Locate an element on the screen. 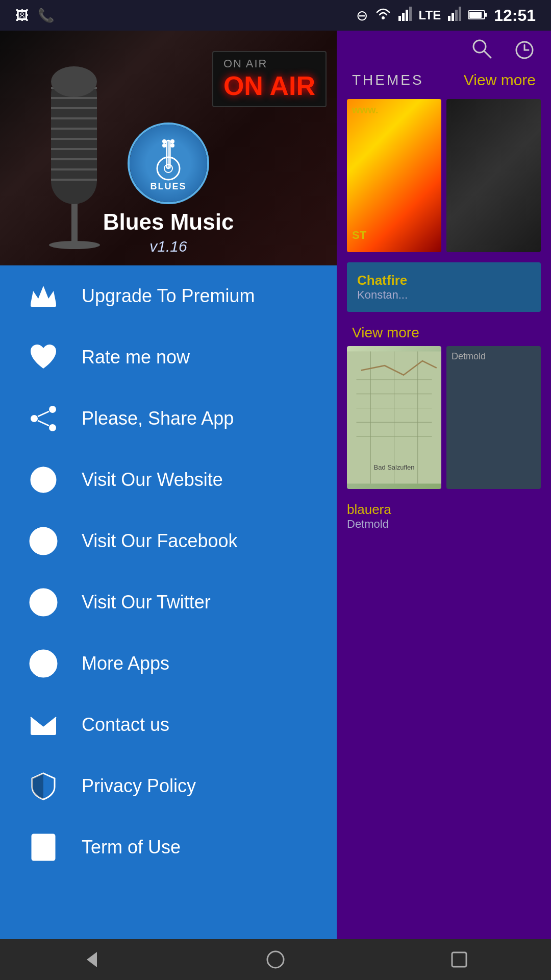 This screenshot has height=980, width=551. fire-label: ST is located at coordinates (394, 235).